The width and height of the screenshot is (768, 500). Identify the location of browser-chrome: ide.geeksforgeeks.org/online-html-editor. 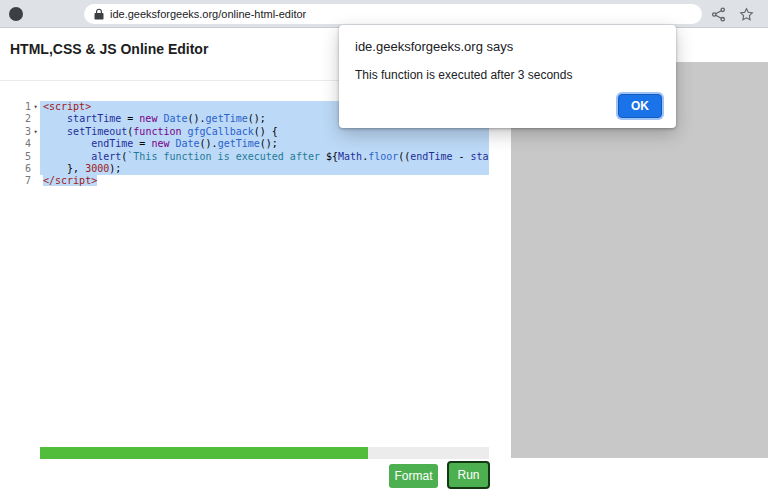
(384, 14).